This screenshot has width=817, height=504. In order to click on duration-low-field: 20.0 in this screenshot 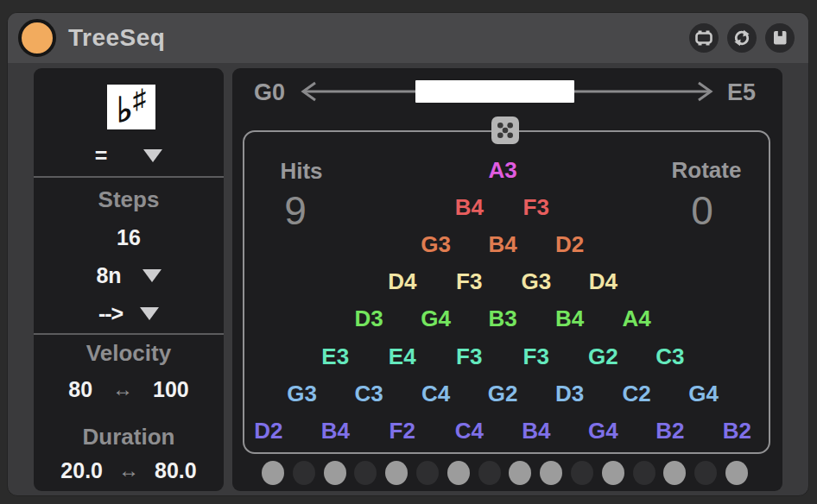, I will do `click(81, 471)`.